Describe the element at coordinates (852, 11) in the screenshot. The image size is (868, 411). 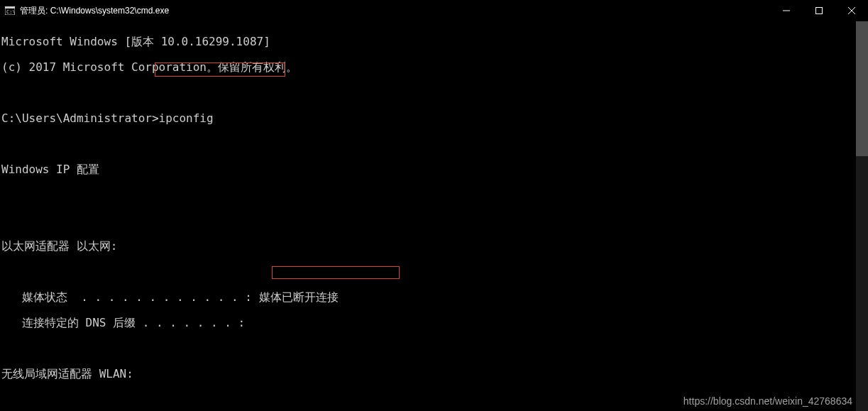
I see `close-button` at that location.